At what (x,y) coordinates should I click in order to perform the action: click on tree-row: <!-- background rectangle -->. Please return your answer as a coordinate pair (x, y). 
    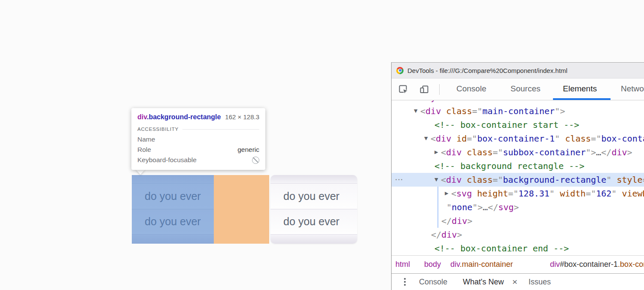
    Looking at the image, I should click on (518, 166).